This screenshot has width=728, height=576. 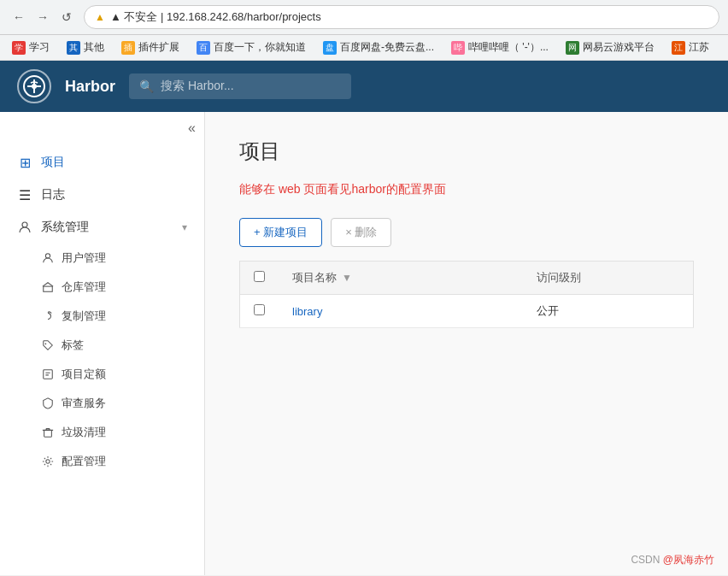 What do you see at coordinates (260, 311) in the screenshot?
I see `row-checkbox-cell` at bounding box center [260, 311].